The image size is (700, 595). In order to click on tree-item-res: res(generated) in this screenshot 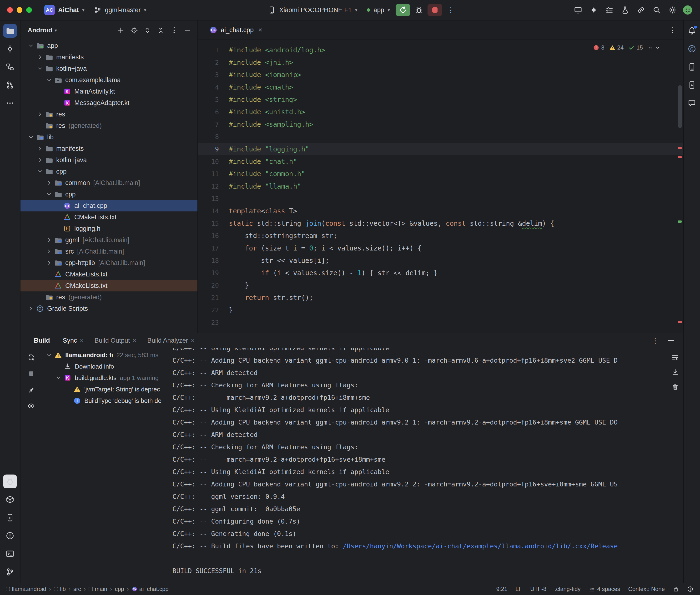, I will do `click(109, 126)`.